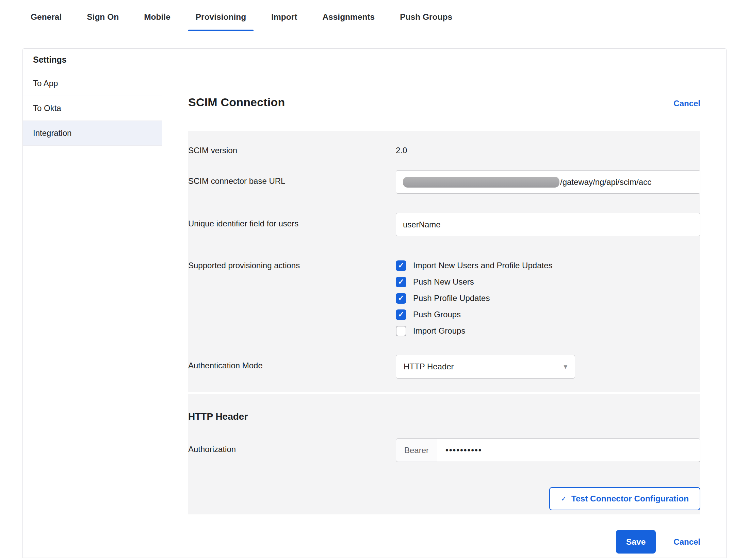 Image resolution: width=749 pixels, height=560 pixels. I want to click on redacted-url-segment: https://, so click(482, 182).